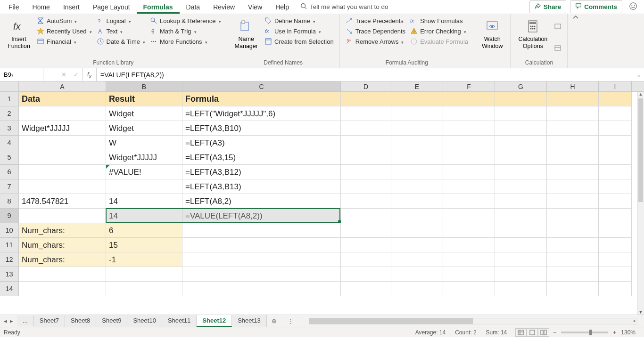  I want to click on calc-now-button, so click(558, 26).